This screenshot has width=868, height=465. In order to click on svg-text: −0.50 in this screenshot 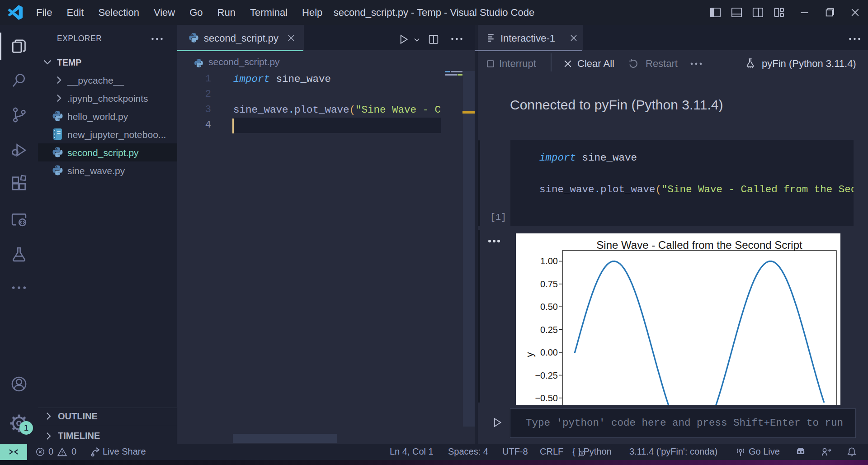, I will do `click(546, 398)`.